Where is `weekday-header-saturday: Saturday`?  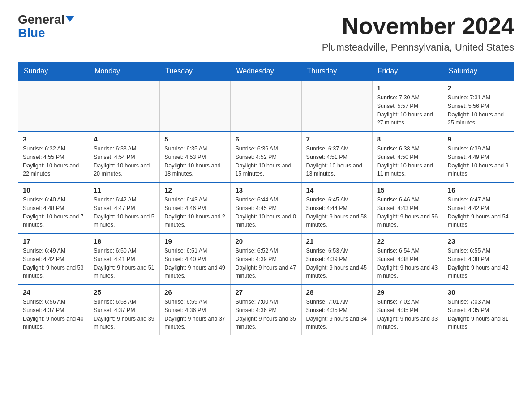 weekday-header-saturday: Saturday is located at coordinates (478, 72).